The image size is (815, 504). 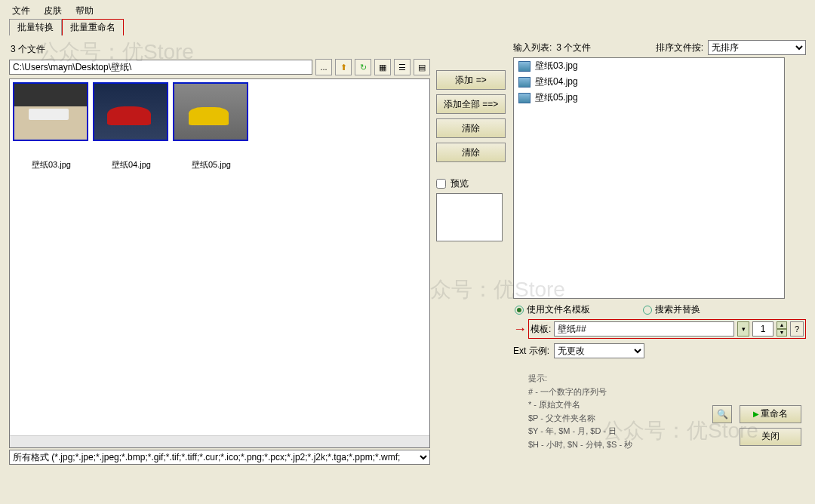 I want to click on path-input, so click(x=161, y=67).